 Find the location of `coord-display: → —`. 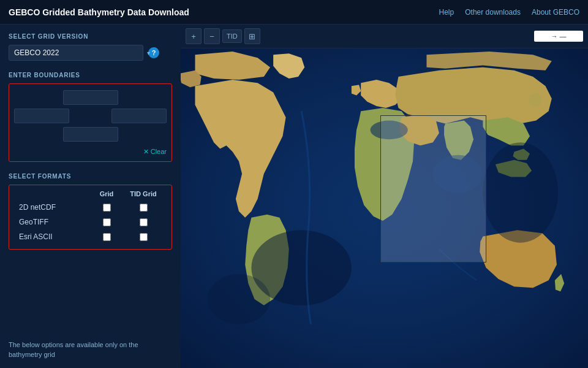

coord-display: → — is located at coordinates (559, 36).